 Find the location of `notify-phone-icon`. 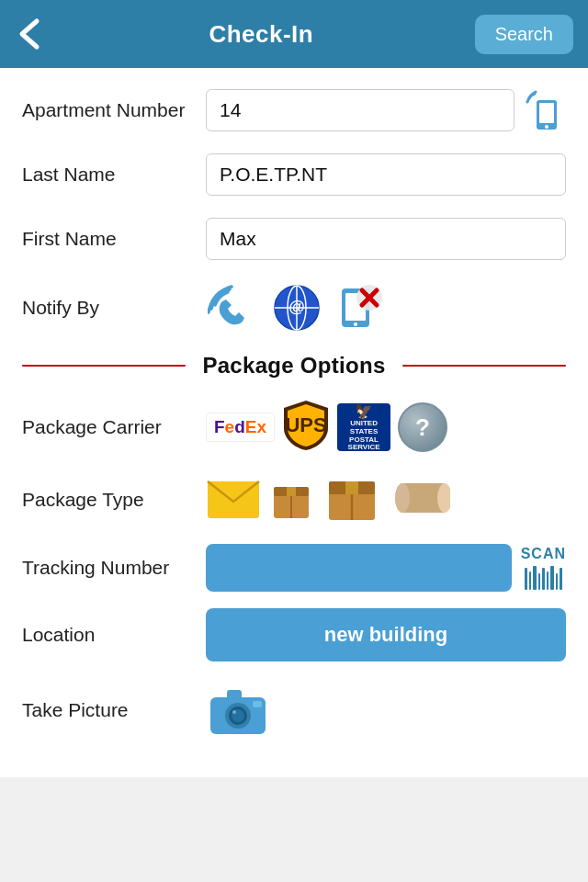

notify-phone-icon is located at coordinates (234, 308).